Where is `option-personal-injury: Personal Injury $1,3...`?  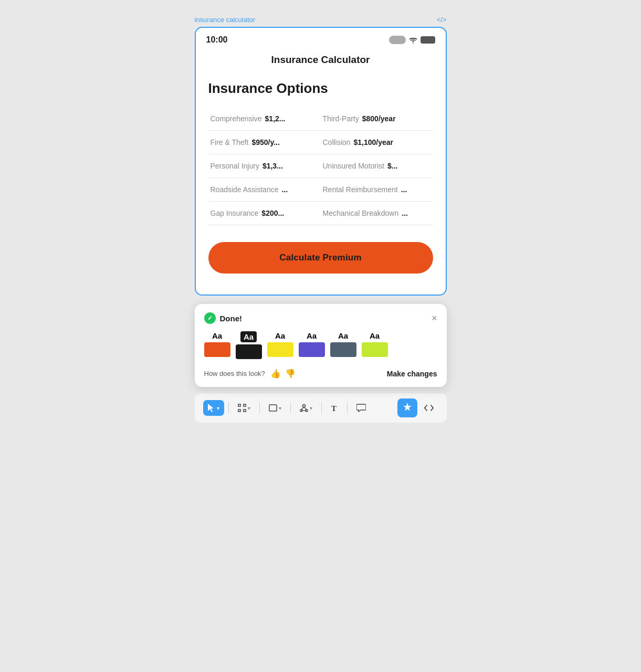
option-personal-injury: Personal Injury $1,3... is located at coordinates (265, 166).